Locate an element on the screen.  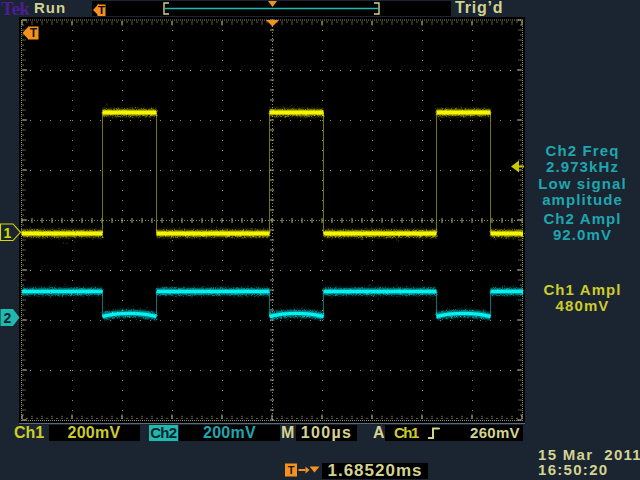
svg-text: 2 is located at coordinates (8, 318).